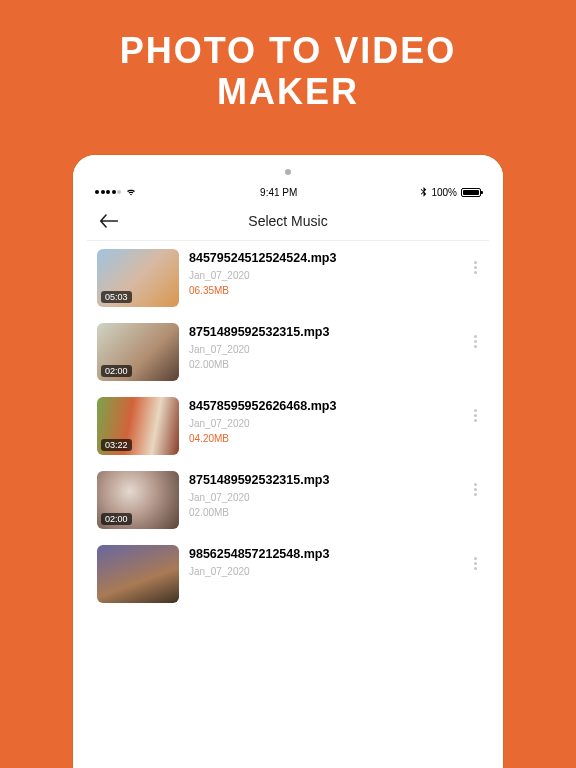  I want to click on wifi-icon, so click(131, 192).